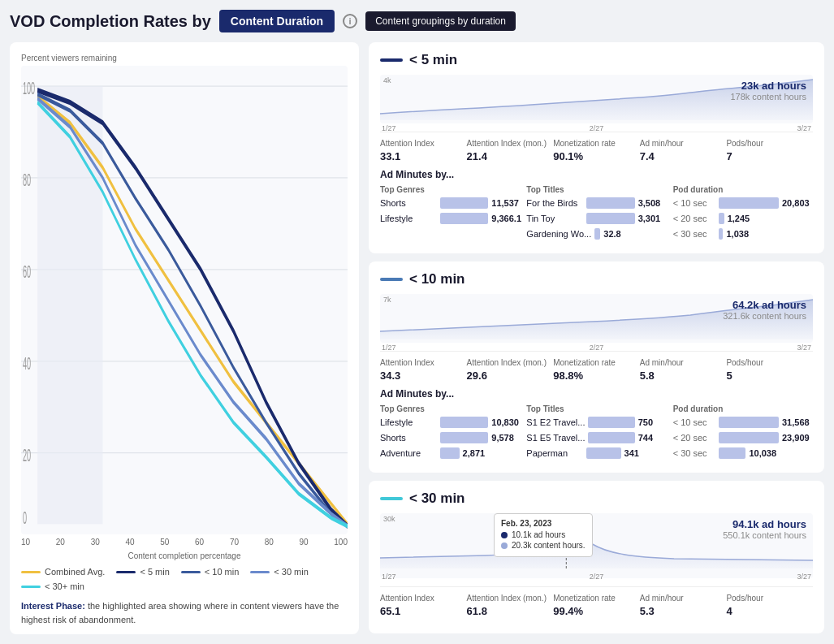 This screenshot has width=834, height=644. I want to click on stat-attention-index-lt10: Attention Index 34.3, so click(424, 370).